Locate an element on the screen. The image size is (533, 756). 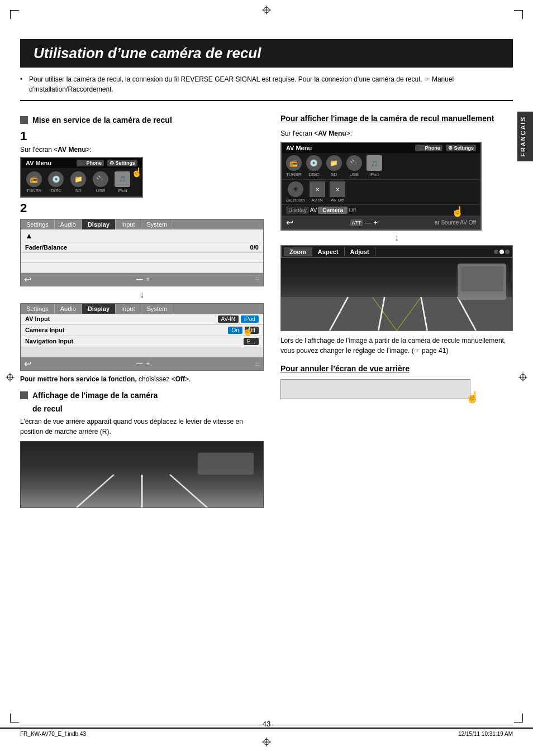
av-icons-row: 📻 TUNER 💿 DISC 📁 SD 🔌 USB is located at coordinates (82, 182).